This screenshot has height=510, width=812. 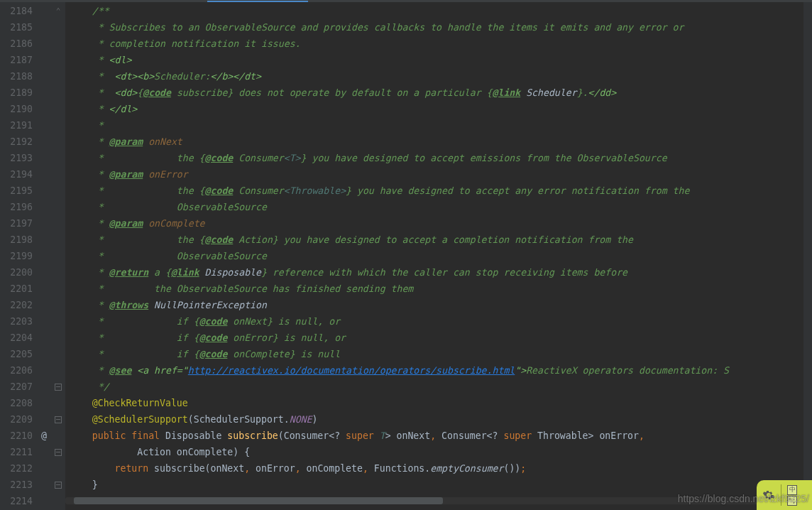 I want to click on line-number: 2205, so click(x=16, y=354).